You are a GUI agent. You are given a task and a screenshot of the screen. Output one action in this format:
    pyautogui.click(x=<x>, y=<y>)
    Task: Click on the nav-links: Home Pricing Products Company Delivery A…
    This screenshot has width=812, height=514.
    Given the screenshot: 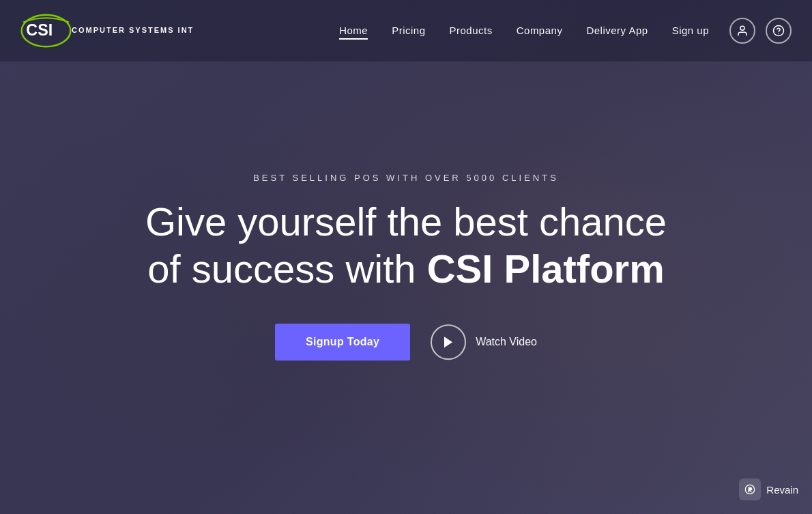 What is the action you would take?
    pyautogui.click(x=524, y=31)
    